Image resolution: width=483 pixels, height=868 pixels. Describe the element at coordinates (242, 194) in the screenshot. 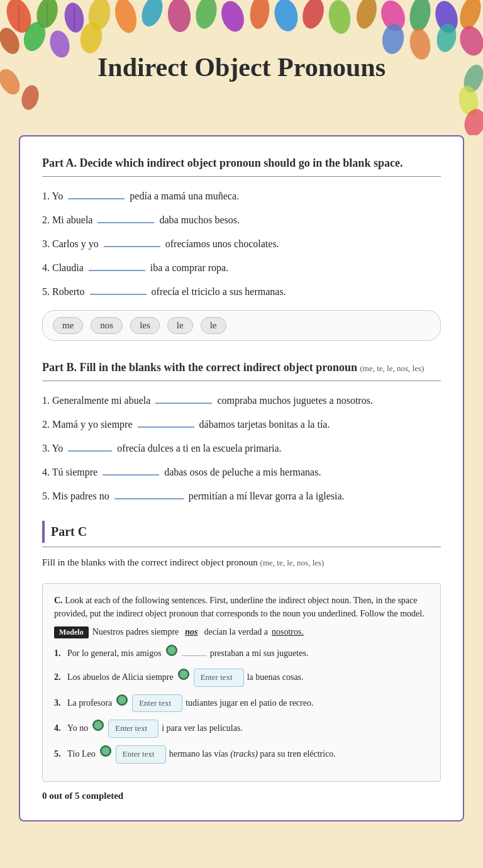

I see `sentence-row: 1. Yo pedía a mamá una muñeca.` at that location.